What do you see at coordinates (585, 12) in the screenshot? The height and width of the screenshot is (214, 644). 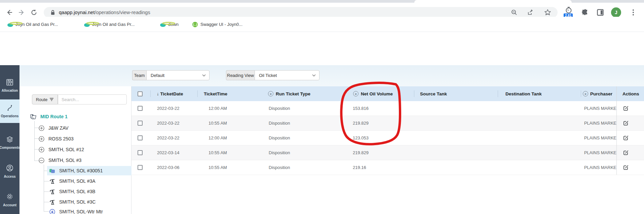 I see `extensions-puzzle-icon` at bounding box center [585, 12].